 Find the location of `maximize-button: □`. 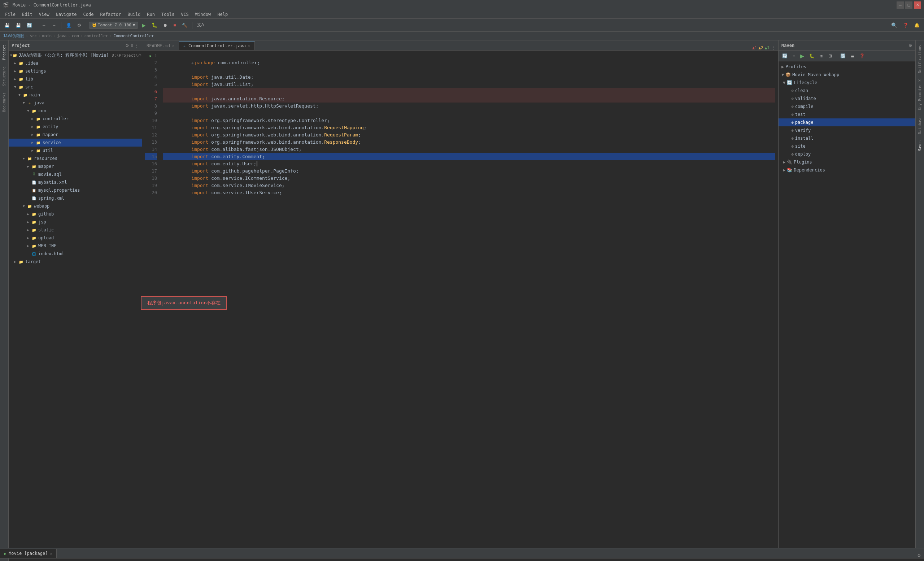

maximize-button: □ is located at coordinates (909, 5).